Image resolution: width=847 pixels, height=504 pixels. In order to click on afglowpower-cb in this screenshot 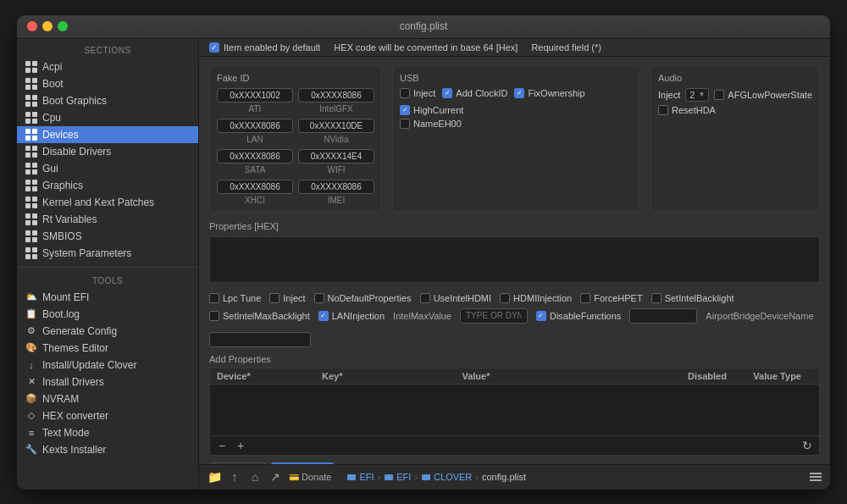, I will do `click(719, 95)`.